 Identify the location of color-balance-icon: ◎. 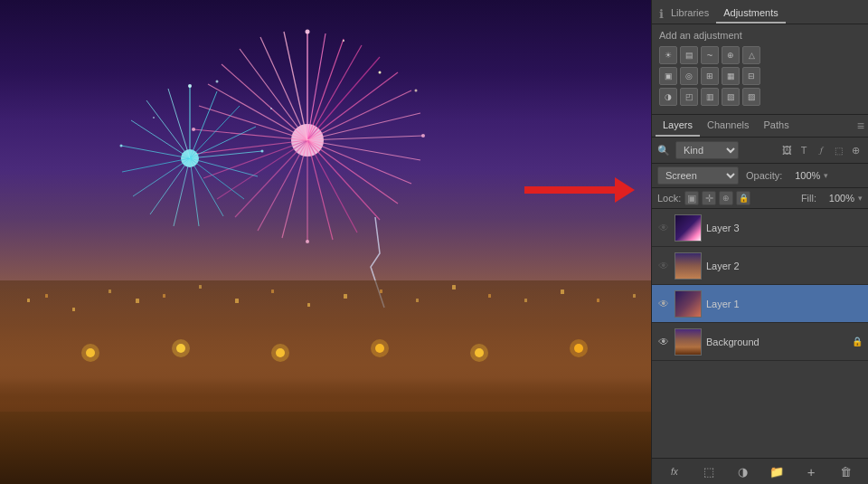
(689, 76).